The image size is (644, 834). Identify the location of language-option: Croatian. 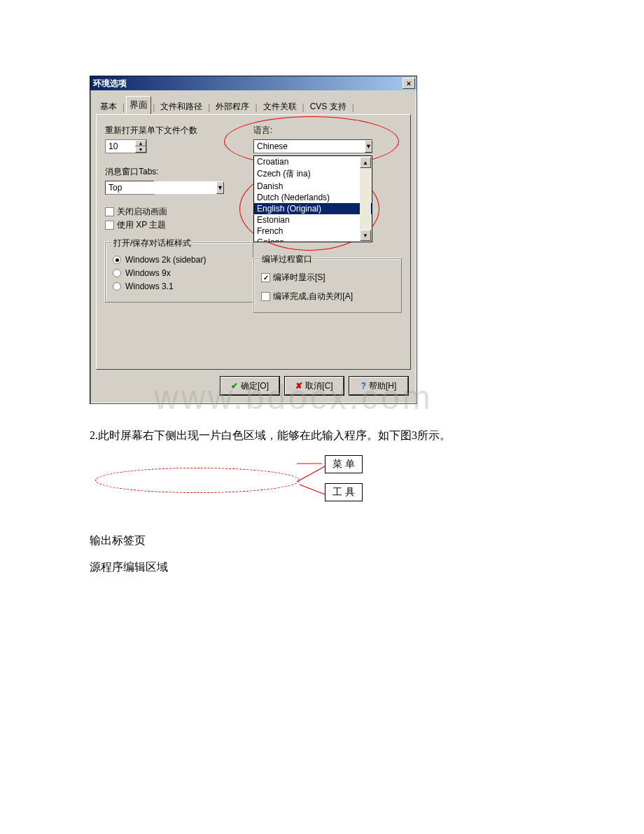
(313, 162).